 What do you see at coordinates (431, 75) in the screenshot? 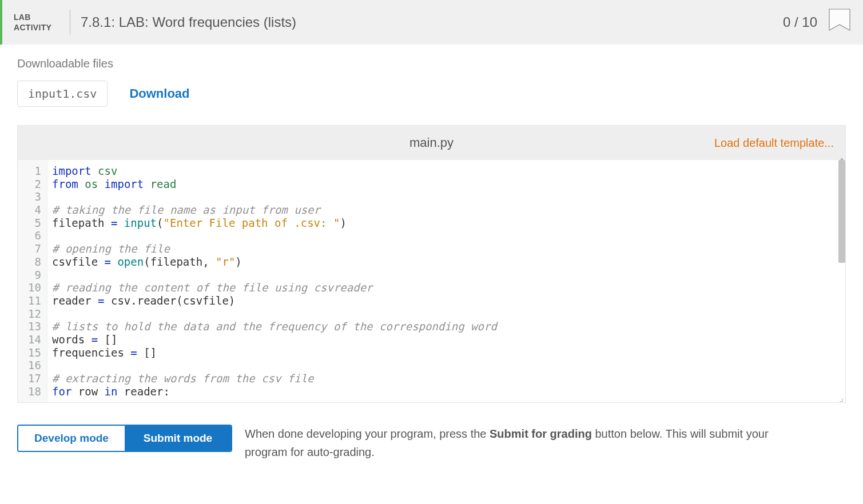
I see `downloadable-files-section: Downloadable files input1.csv Download` at bounding box center [431, 75].